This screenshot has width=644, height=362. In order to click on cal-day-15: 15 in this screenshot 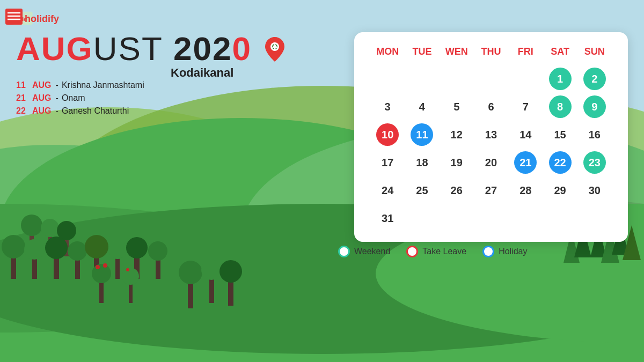, I will do `click(560, 135)`.